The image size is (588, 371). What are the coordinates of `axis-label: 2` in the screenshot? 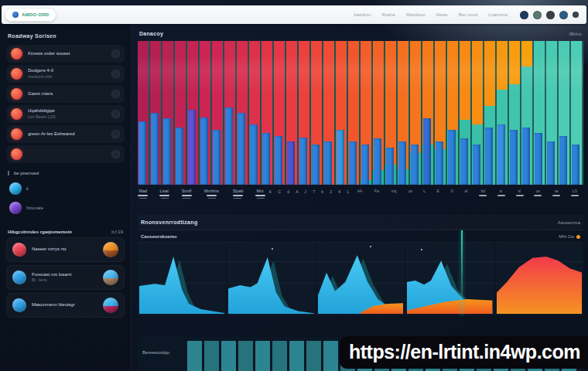 It's located at (331, 192).